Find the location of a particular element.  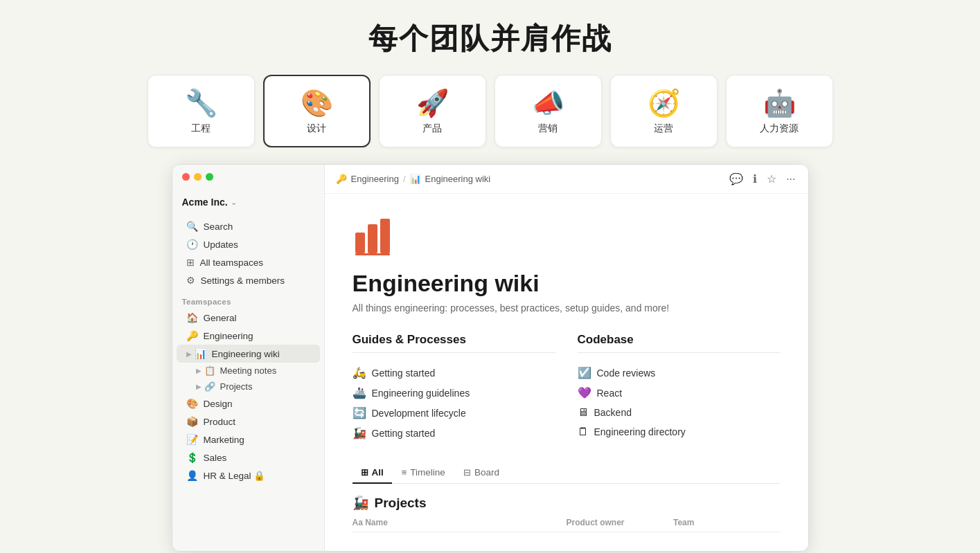

comment-icon: 💬 is located at coordinates (736, 179).